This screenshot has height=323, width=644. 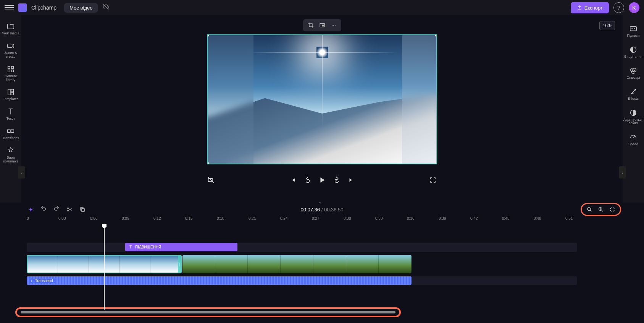 What do you see at coordinates (334, 209) in the screenshot?
I see `total-time: 00:36.50` at bounding box center [334, 209].